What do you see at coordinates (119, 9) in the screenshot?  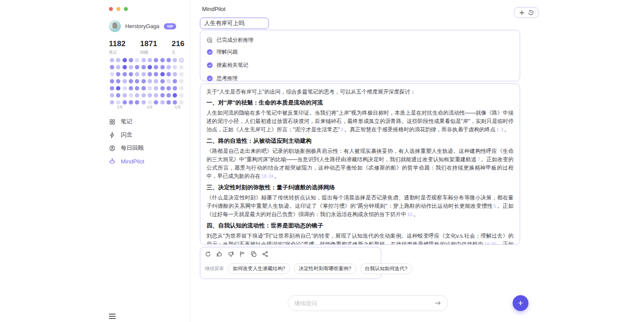 I see `minimize-window-icon` at bounding box center [119, 9].